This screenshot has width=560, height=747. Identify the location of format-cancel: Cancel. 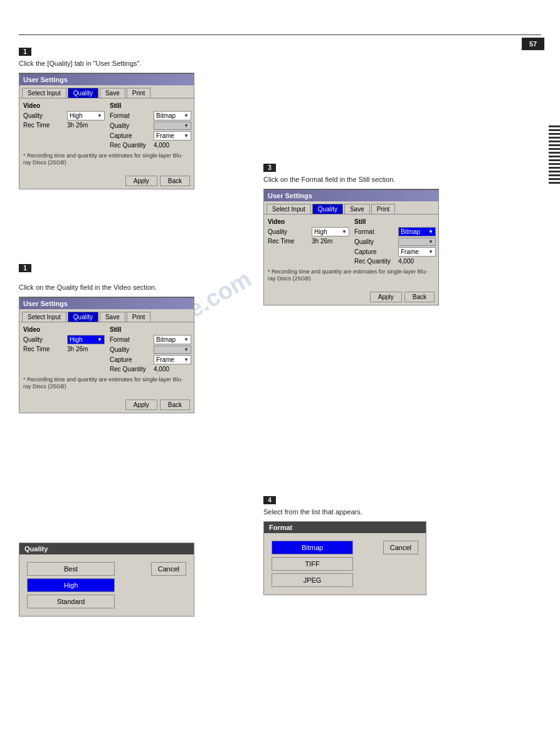
(401, 548).